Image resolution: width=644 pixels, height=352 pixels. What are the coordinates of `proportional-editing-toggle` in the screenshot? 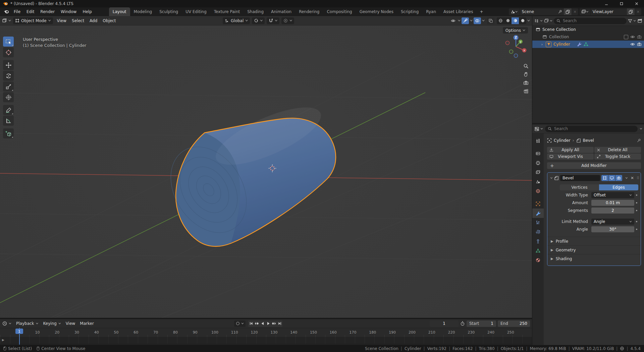 It's located at (288, 21).